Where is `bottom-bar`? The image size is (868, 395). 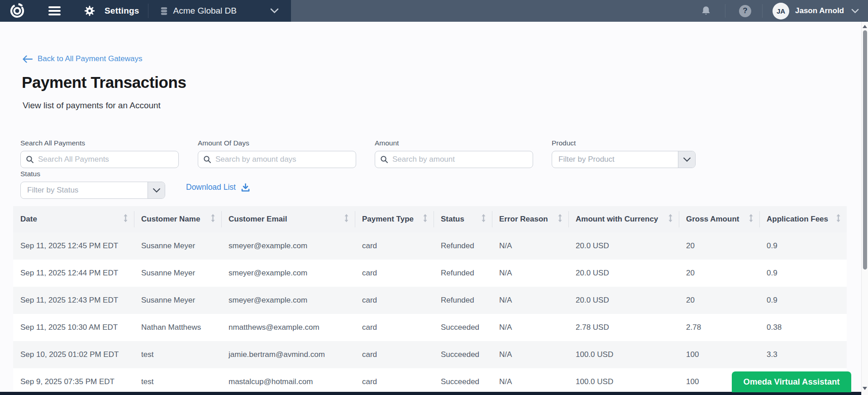
bottom-bar is located at coordinates (431, 393).